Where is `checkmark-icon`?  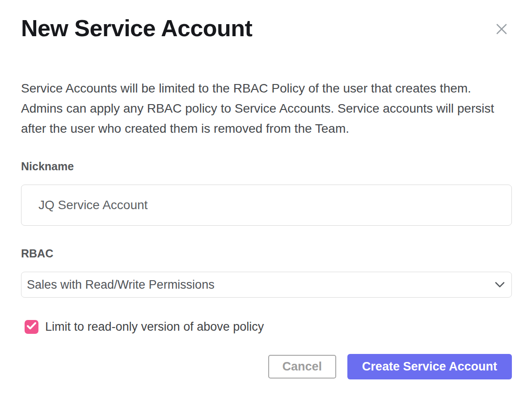 checkmark-icon is located at coordinates (31, 327).